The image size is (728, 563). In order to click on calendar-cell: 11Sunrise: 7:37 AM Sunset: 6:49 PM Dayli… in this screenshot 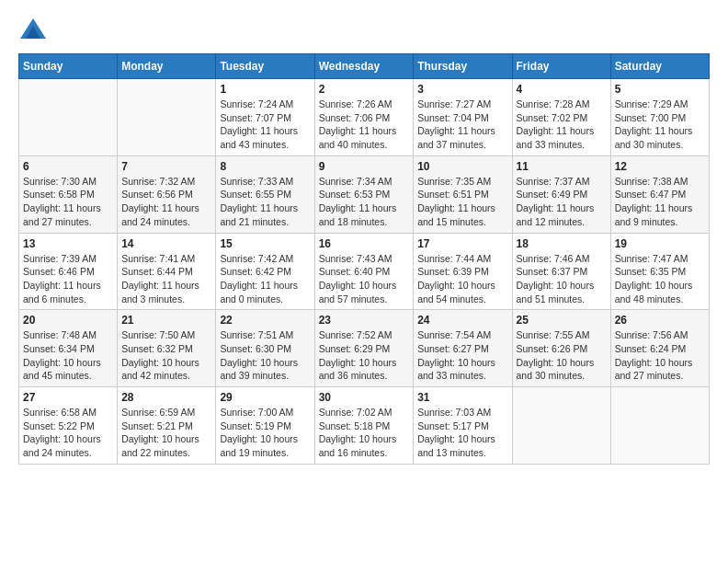, I will do `click(561, 194)`.